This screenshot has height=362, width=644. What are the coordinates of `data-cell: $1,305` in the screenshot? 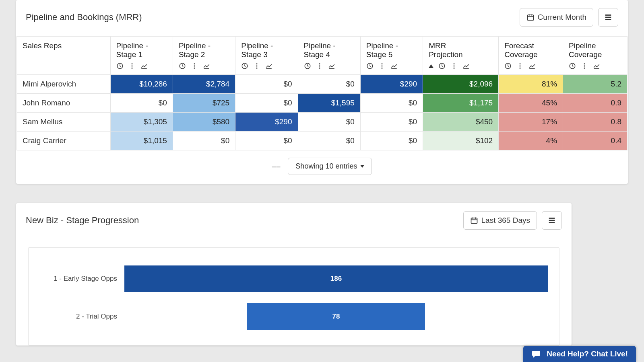 It's located at (142, 122).